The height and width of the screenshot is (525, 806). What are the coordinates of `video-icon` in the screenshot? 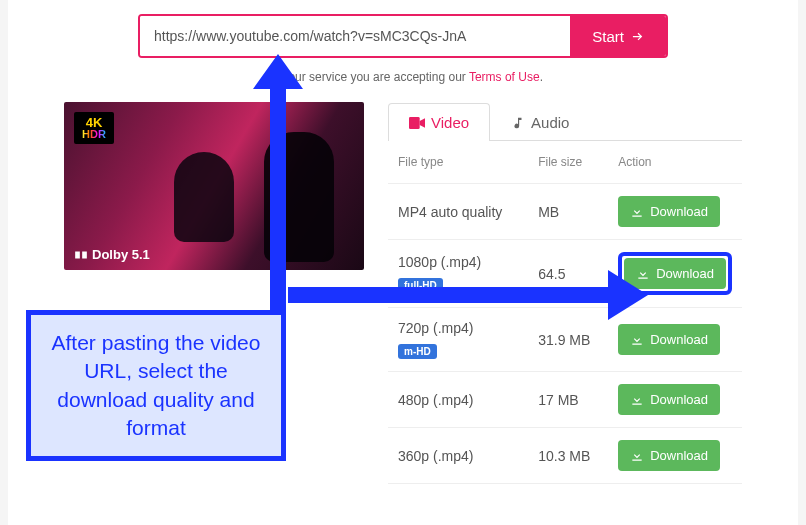 It's located at (417, 123).